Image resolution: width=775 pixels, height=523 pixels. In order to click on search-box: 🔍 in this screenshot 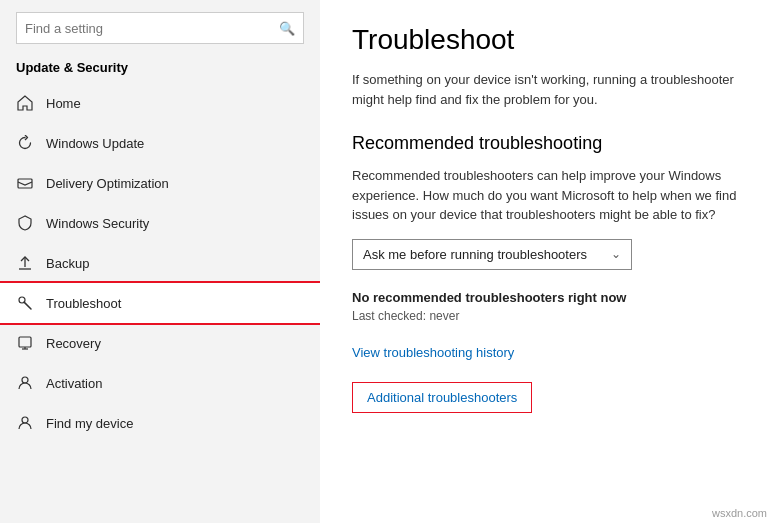, I will do `click(160, 28)`.